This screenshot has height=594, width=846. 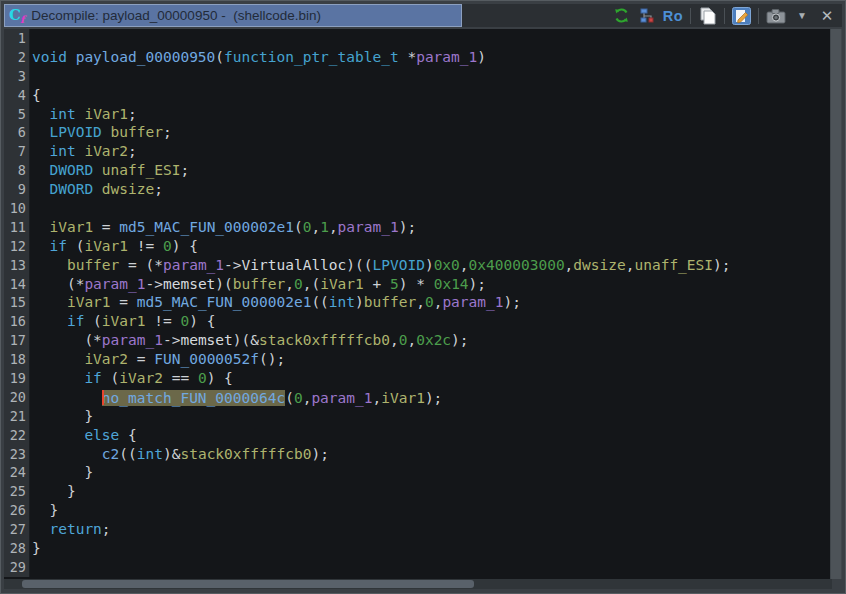 I want to click on line-number: 8, so click(x=17, y=170).